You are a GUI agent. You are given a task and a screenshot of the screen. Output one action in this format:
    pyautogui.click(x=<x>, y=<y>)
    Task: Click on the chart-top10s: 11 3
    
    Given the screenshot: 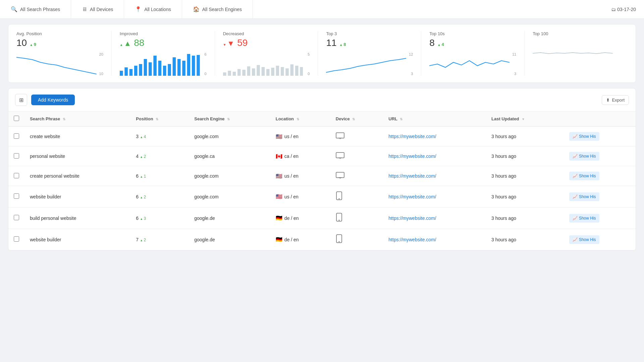 What is the action you would take?
    pyautogui.click(x=473, y=64)
    